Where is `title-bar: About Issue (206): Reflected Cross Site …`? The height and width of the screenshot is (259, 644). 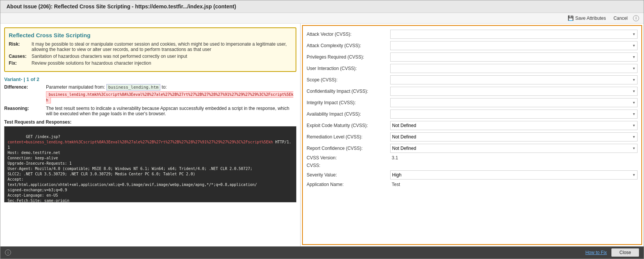
title-bar: About Issue (206): Reflected Cross Site … is located at coordinates (322, 7).